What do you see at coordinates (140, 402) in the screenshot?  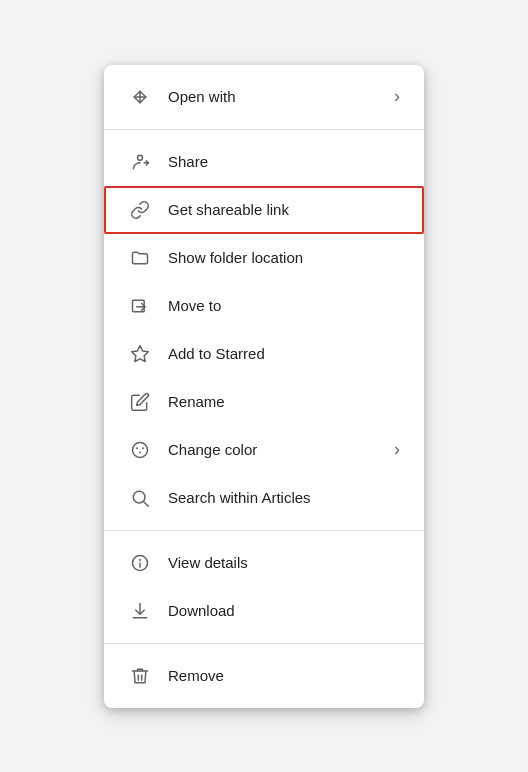 I see `pencil-icon` at bounding box center [140, 402].